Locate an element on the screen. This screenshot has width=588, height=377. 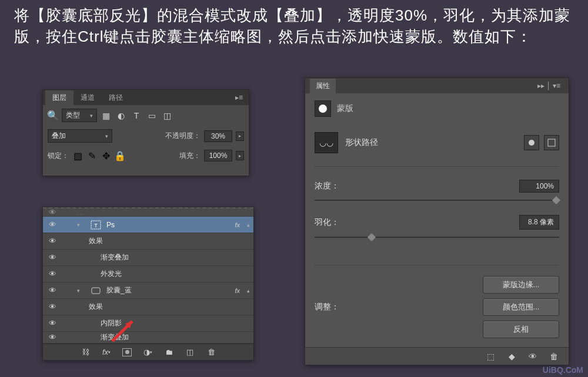
layers-footer: ⛓ fx▾ ◑▾ 🖿 ◫ 🗑 is located at coordinates (148, 352).